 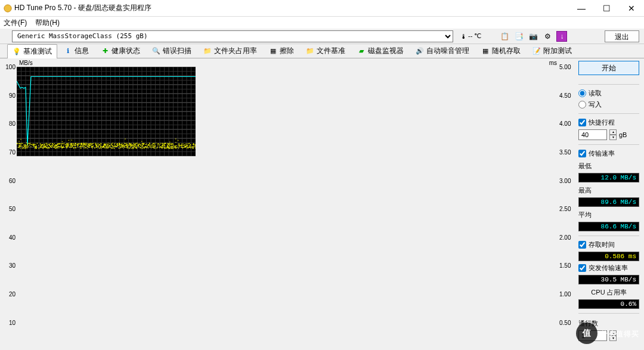 What do you see at coordinates (326, 51) in the screenshot?
I see `tab-file-benchmark: 📁文件基准` at bounding box center [326, 51].